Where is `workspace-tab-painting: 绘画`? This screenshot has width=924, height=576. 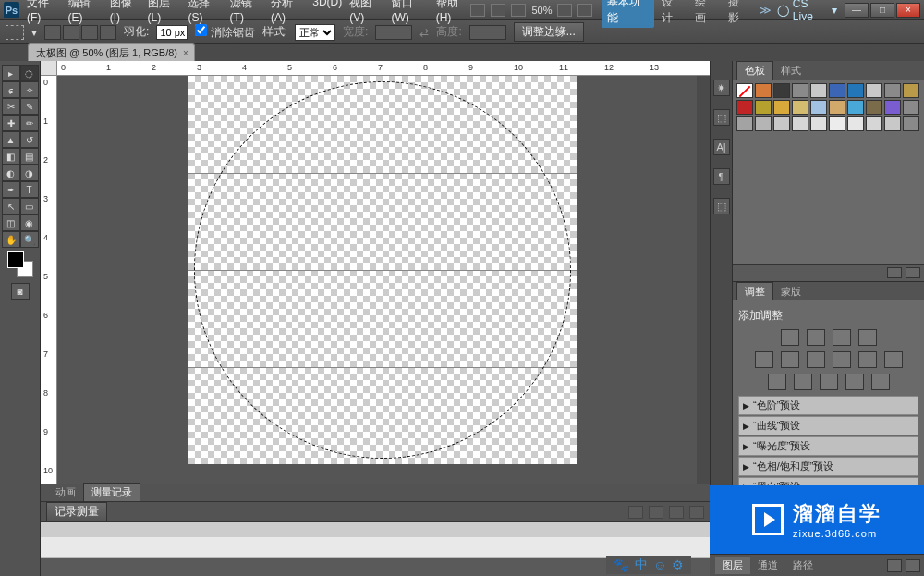 workspace-tab-painting: 绘画 is located at coordinates (705, 14).